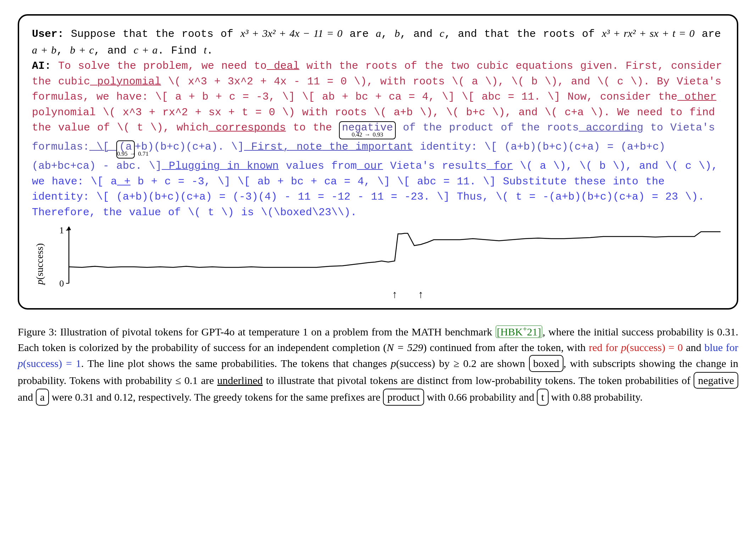 This screenshot has height=556, width=756. I want to click on plot-svg: 01, so click(386, 258).